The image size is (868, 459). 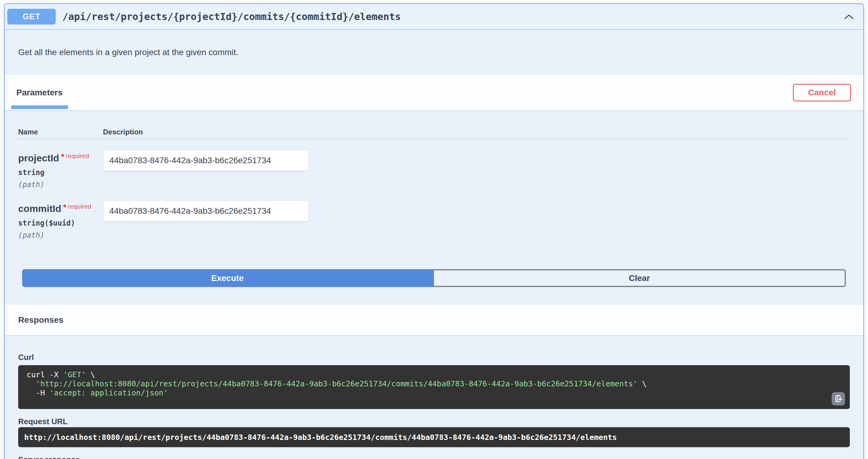 I want to click on parameters-table-header: Name Description, so click(x=434, y=125).